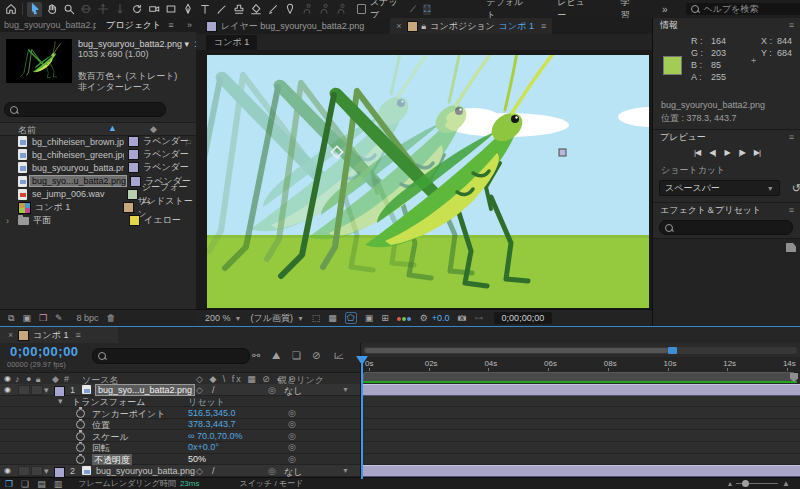 This screenshot has width=800, height=489. Describe the element at coordinates (86, 10) in the screenshot. I see `camera-orbit-tool` at that location.